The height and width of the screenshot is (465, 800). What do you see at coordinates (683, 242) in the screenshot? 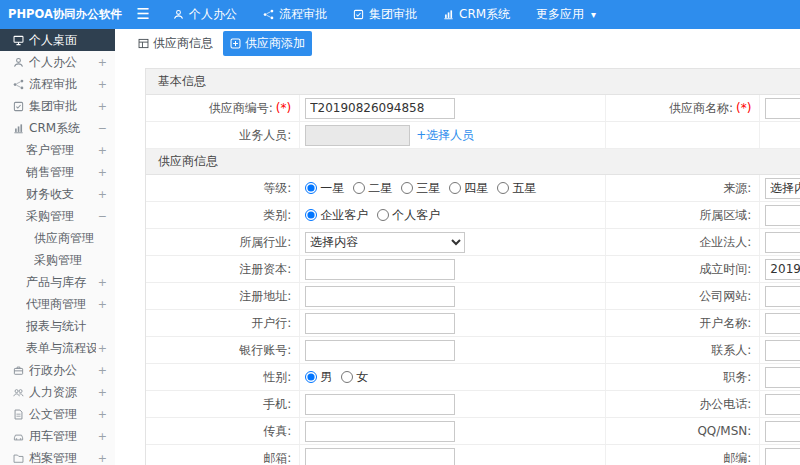
I see `field-label: 企业法人:` at bounding box center [683, 242].